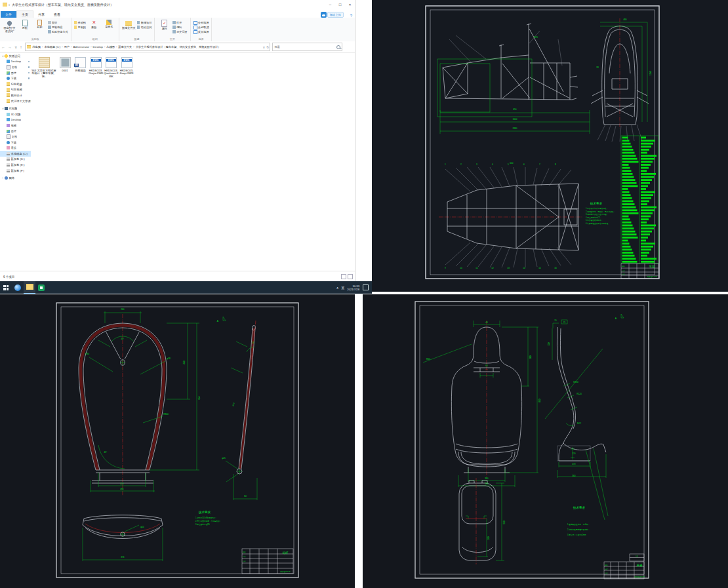 The width and height of the screenshot is (728, 588). Describe the element at coordinates (66, 63) in the screenshot. I see `file-icon` at that location.